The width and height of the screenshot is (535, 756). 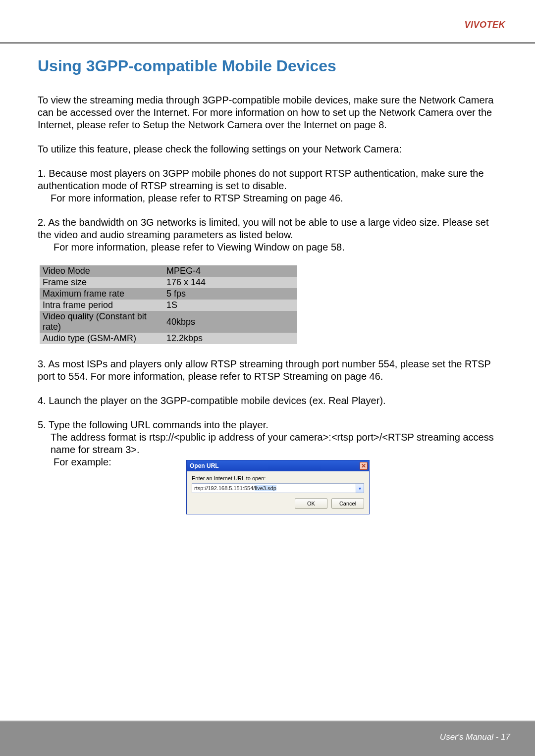 What do you see at coordinates (268, 198) in the screenshot?
I see `list-subtext: For more information, please refer to RT…` at bounding box center [268, 198].